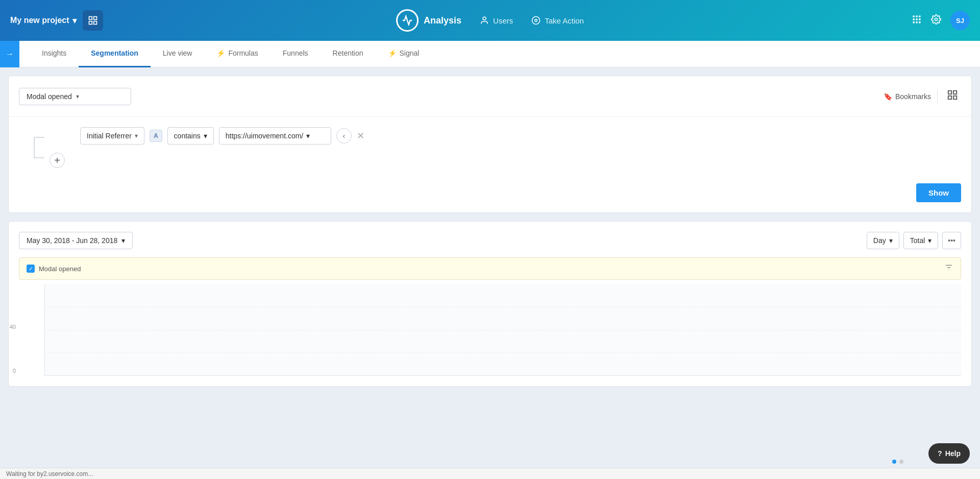 The width and height of the screenshot is (980, 479). I want to click on add-filter-button: +, so click(57, 160).